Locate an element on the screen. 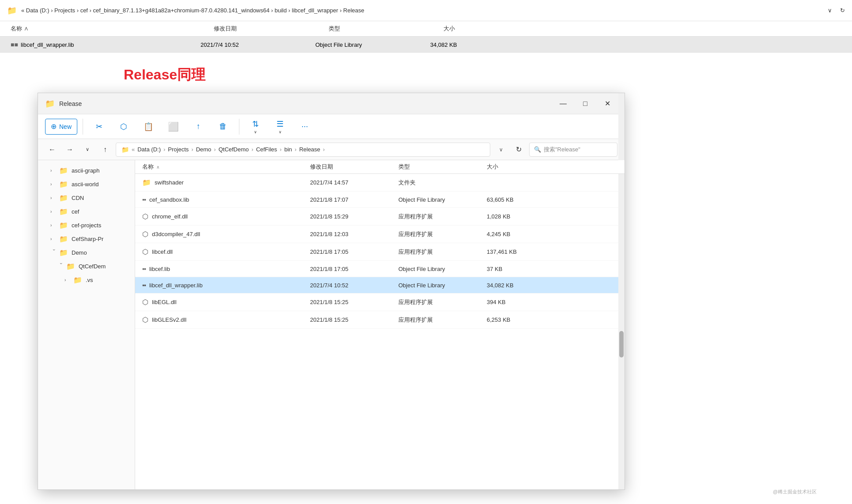 Image resolution: width=852 pixels, height=504 pixels. sidebar-item-demo: › 📁 Demo is located at coordinates (87, 252).